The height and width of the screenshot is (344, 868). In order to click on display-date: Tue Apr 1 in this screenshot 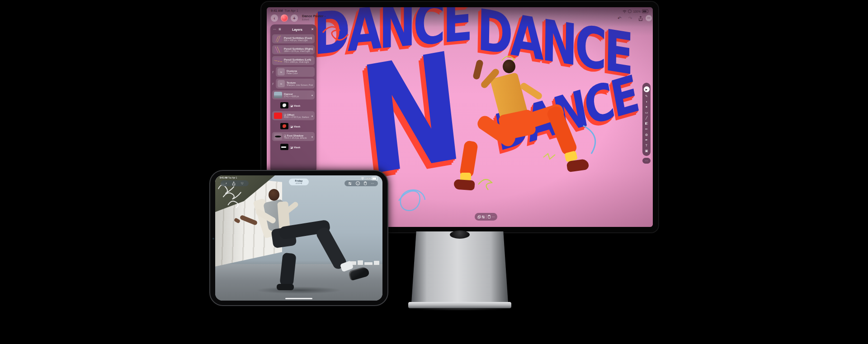, I will do `click(292, 11)`.